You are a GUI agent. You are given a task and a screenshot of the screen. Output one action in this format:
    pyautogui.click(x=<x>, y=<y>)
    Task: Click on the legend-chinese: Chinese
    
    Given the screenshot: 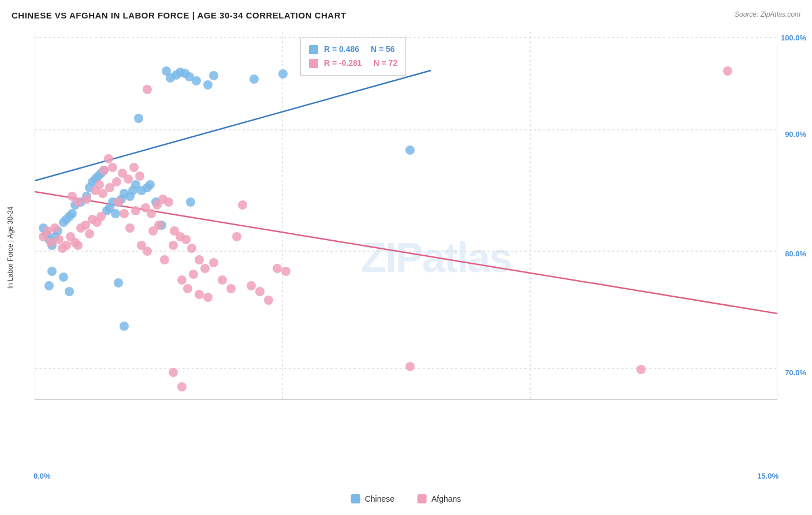 What is the action you would take?
    pyautogui.click(x=373, y=499)
    